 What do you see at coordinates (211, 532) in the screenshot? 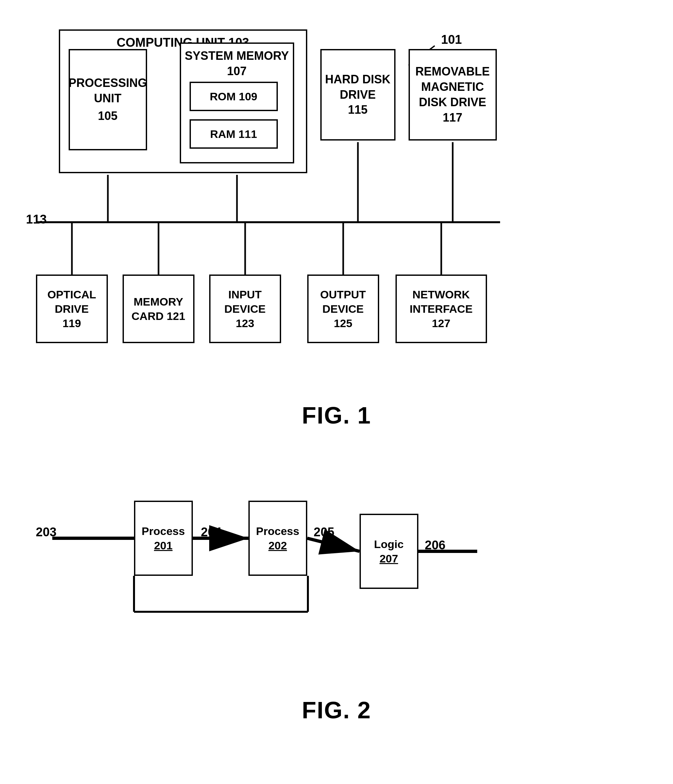
I see `ref-204-label: 204` at bounding box center [211, 532].